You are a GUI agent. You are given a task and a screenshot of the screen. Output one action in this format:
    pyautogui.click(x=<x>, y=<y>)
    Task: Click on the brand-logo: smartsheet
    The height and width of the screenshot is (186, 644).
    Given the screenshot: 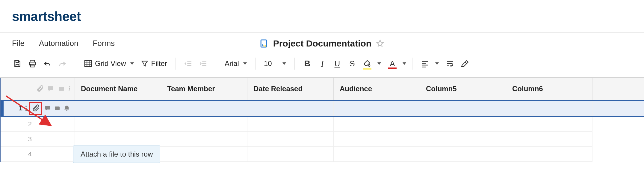 What is the action you would take?
    pyautogui.click(x=46, y=16)
    